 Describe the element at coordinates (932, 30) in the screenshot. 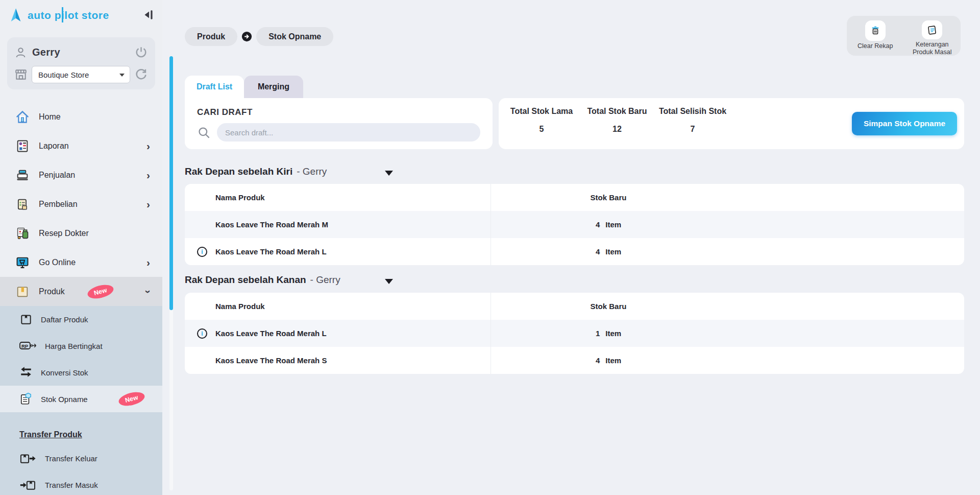

I see `note-icon` at that location.